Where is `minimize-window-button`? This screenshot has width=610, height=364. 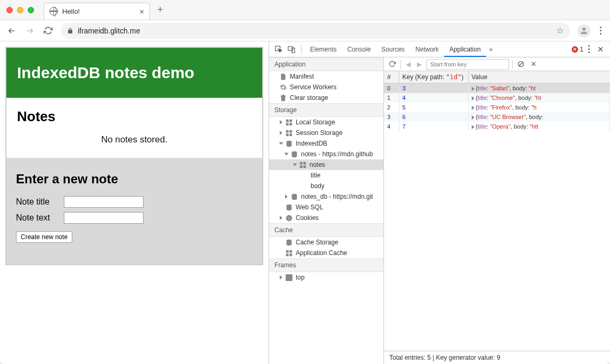 minimize-window-button is located at coordinates (20, 10).